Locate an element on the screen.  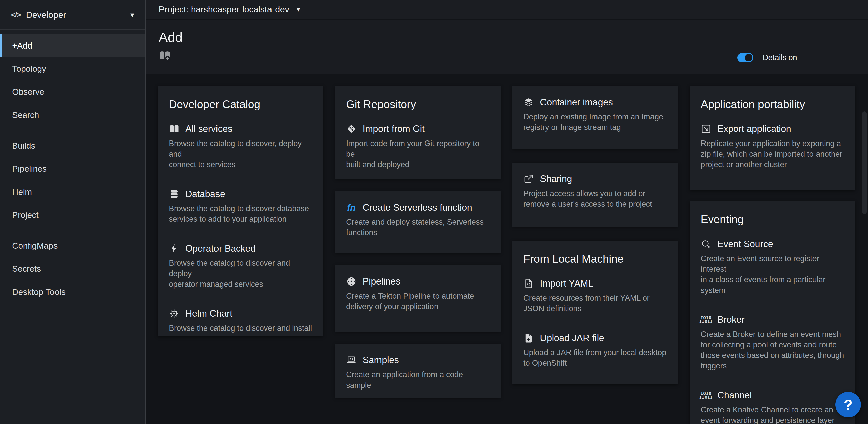
toggle-knob is located at coordinates (749, 57).